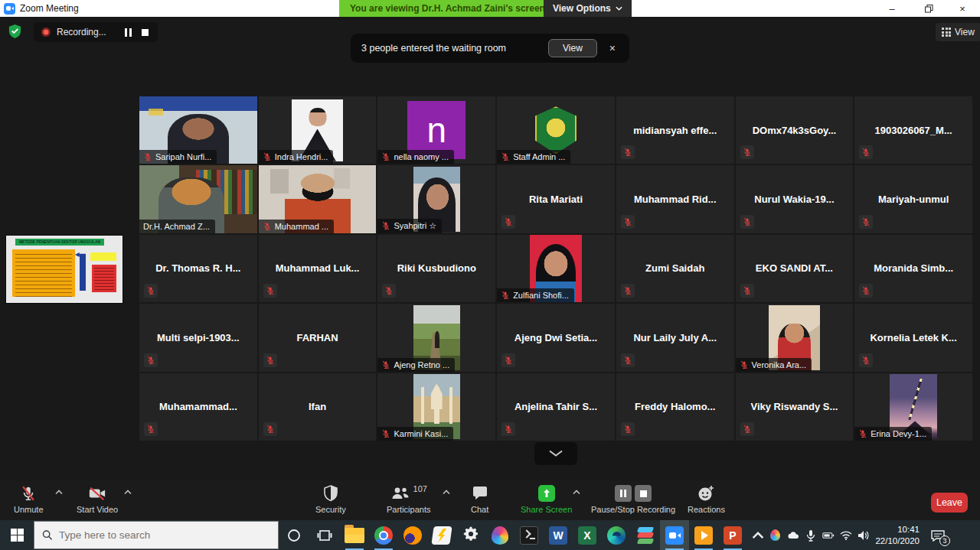  I want to click on participant-tile: Nurul Wakia-19..., so click(795, 199).